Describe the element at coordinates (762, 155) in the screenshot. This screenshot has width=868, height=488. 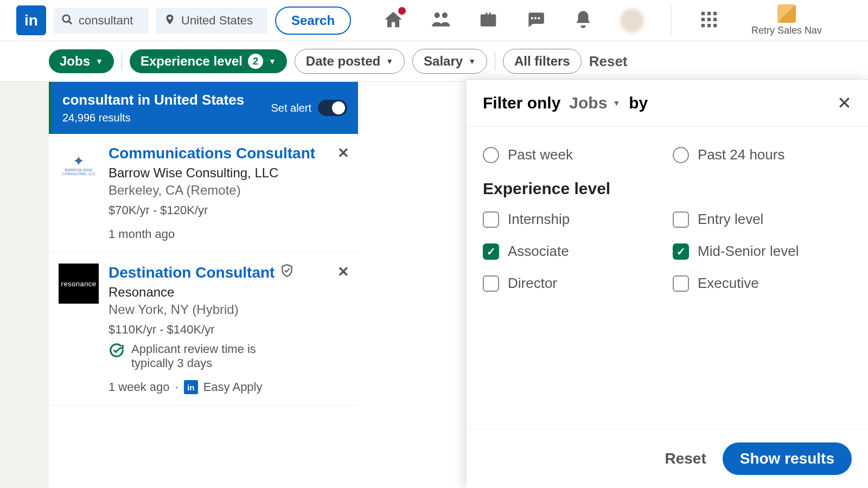
I see `date-option-past-24-hours: Past 24 hours` at that location.